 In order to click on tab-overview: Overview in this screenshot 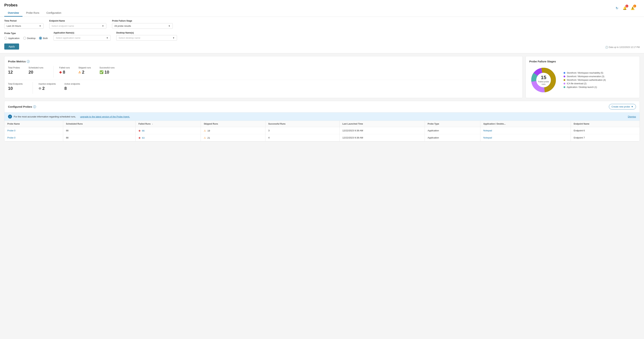, I will do `click(14, 13)`.